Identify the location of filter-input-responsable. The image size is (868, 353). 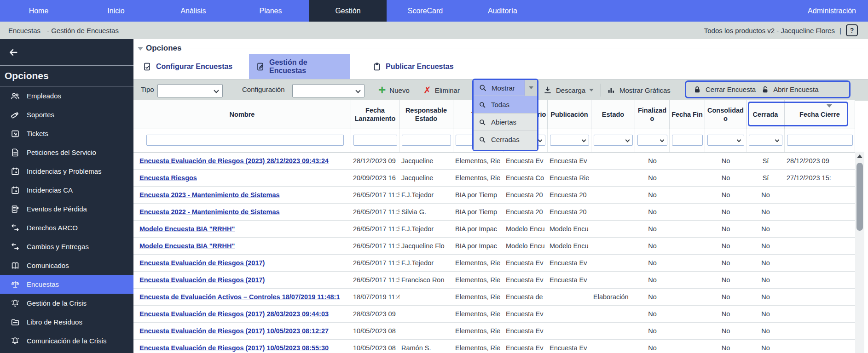
(426, 140).